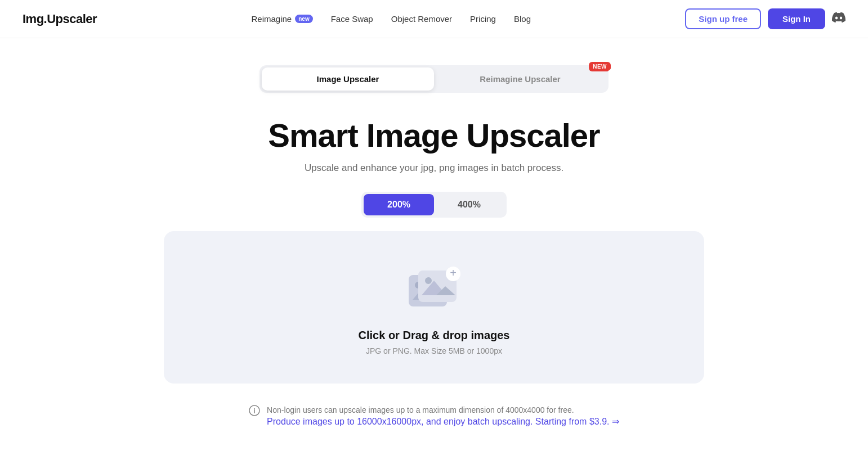 Image resolution: width=868 pixels, height=460 pixels. What do you see at coordinates (522, 19) in the screenshot?
I see `nav-link-blog: Blog` at bounding box center [522, 19].